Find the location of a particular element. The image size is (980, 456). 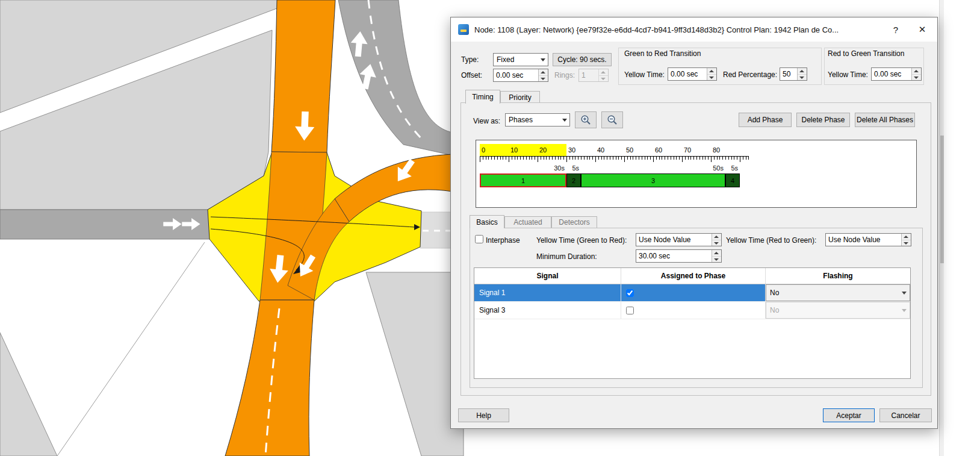

type-value: Fixed is located at coordinates (515, 60).